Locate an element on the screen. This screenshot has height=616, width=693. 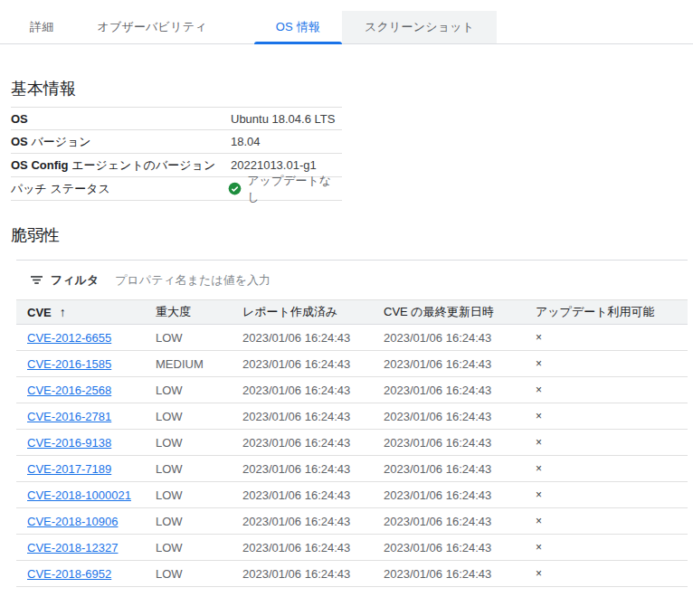
cve-link: CVE-2016-2781 is located at coordinates (69, 416).